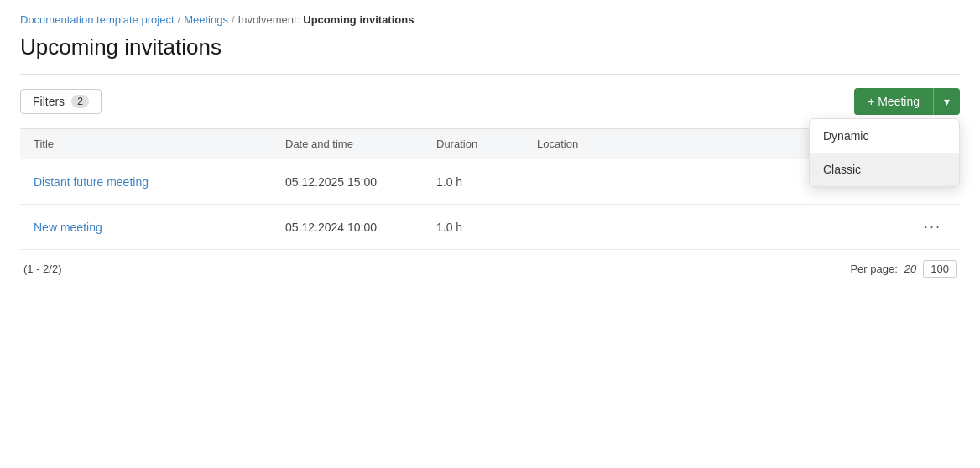  Describe the element at coordinates (159, 144) in the screenshot. I see `col-title: Title` at that location.